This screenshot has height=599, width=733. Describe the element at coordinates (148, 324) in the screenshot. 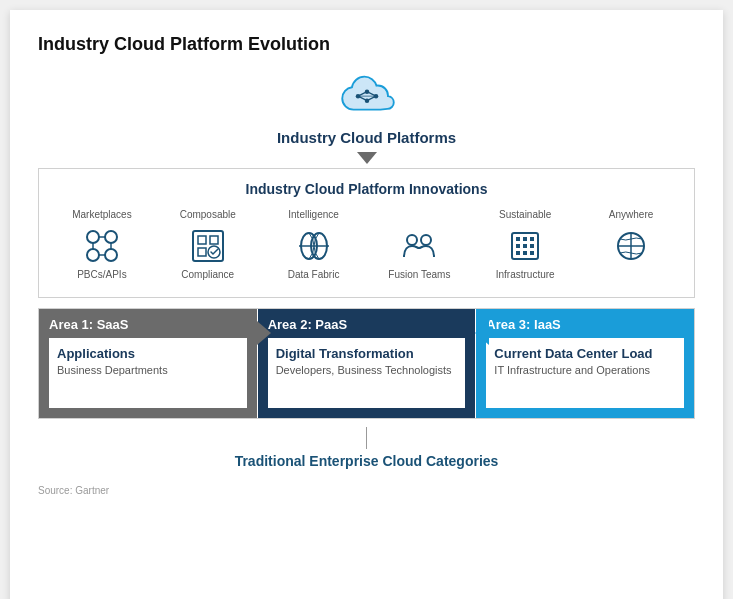

I see `area-saas-label: Area 1: SaaS` at that location.